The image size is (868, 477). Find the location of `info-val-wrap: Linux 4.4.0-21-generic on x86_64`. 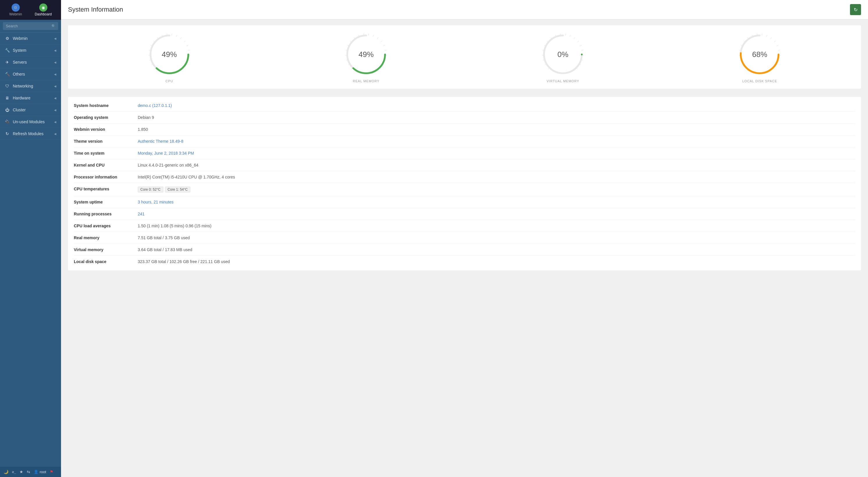

info-val-wrap: Linux 4.4.0-21-generic on x86_64 is located at coordinates (497, 165).